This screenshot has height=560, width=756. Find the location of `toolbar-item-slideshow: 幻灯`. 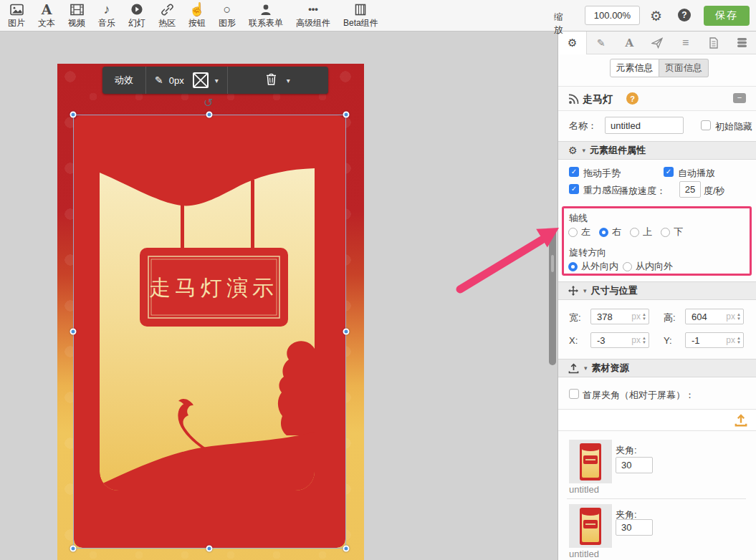

toolbar-item-slideshow: 幻灯 is located at coordinates (137, 14).